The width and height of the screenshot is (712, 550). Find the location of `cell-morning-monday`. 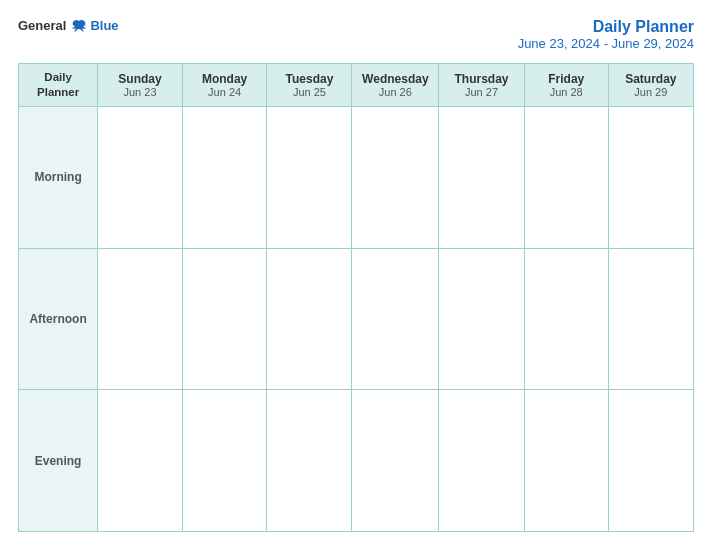

cell-morning-monday is located at coordinates (224, 177).